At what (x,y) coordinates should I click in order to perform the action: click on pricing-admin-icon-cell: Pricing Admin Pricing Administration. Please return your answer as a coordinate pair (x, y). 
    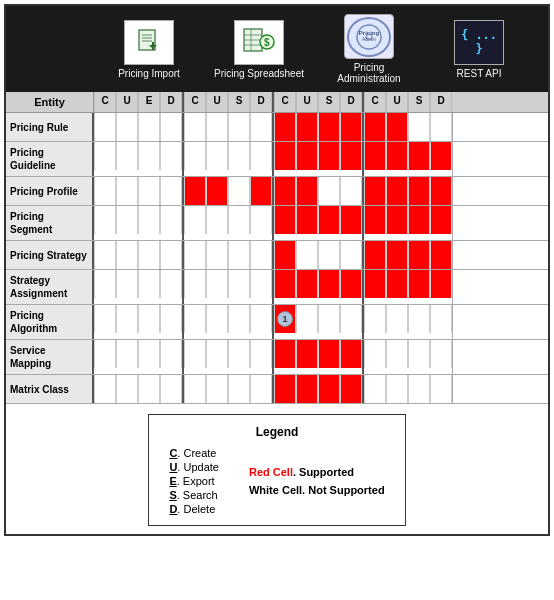
    Looking at the image, I should click on (369, 49).